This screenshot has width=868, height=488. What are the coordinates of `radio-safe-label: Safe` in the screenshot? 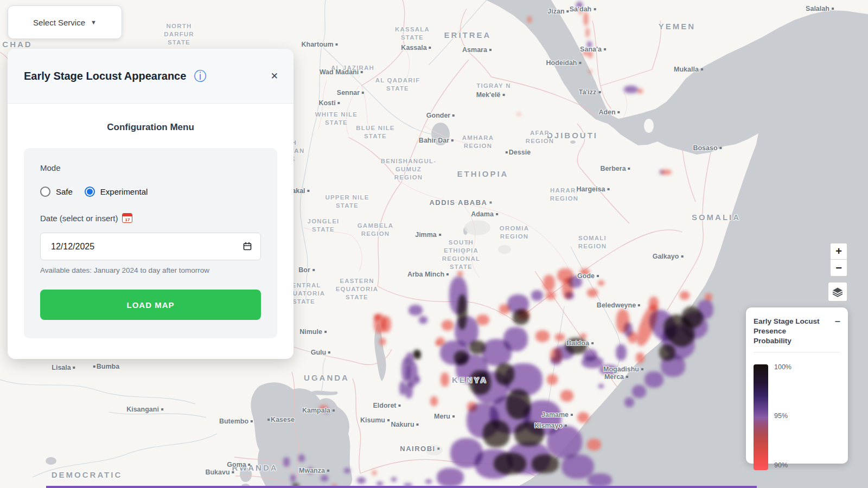 It's located at (64, 192).